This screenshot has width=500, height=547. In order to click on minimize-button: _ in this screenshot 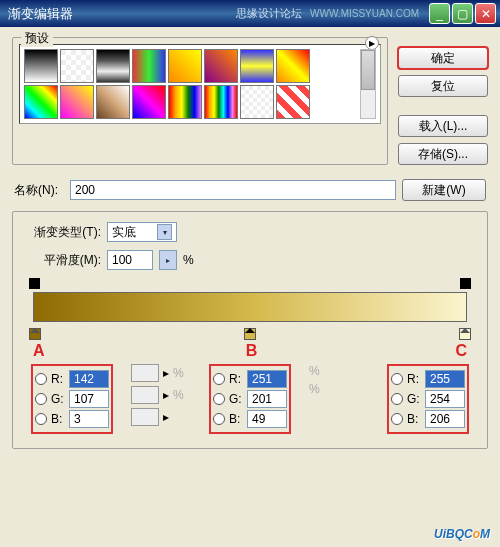, I will do `click(440, 14)`.